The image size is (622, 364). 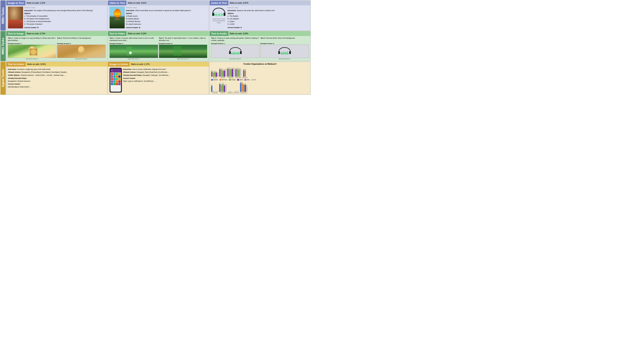 I want to click on phone-mockup: 9:41, so click(x=116, y=80).